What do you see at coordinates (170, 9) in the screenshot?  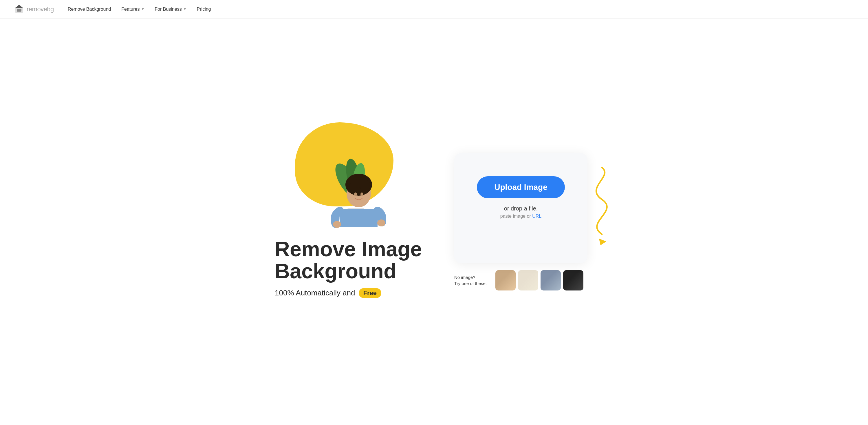 I see `nav-item-for-business: For Business ▼` at bounding box center [170, 9].